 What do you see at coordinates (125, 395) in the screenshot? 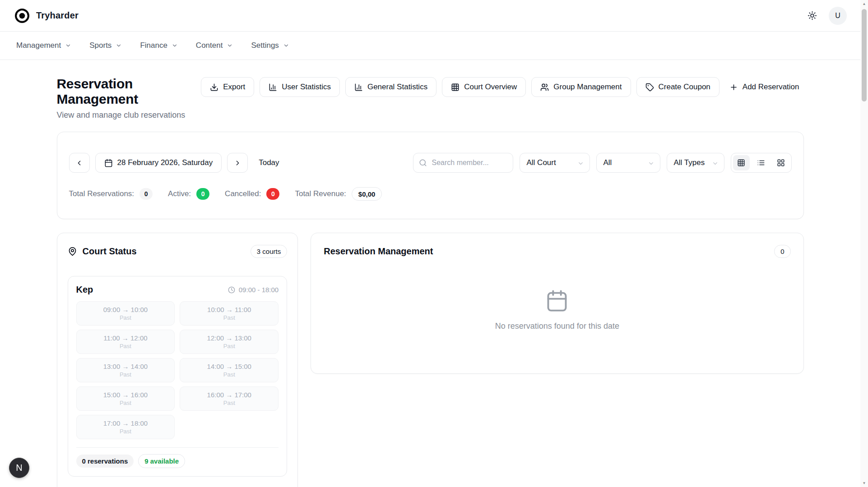
I see `slot-time: 15:00 → 16:00` at bounding box center [125, 395].